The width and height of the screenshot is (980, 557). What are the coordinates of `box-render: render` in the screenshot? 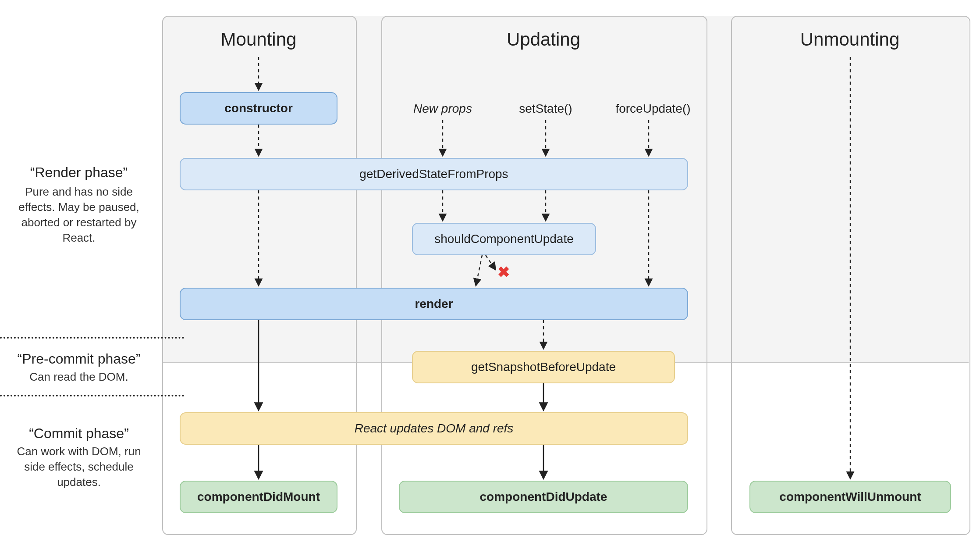 It's located at (434, 304).